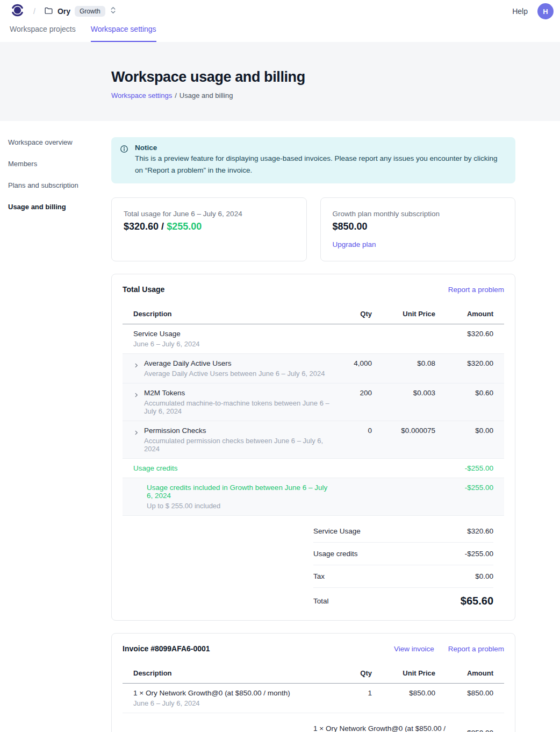 The height and width of the screenshot is (732, 560). What do you see at coordinates (142, 96) in the screenshot?
I see `breadcrumb-settings-link: Workspace settings` at bounding box center [142, 96].